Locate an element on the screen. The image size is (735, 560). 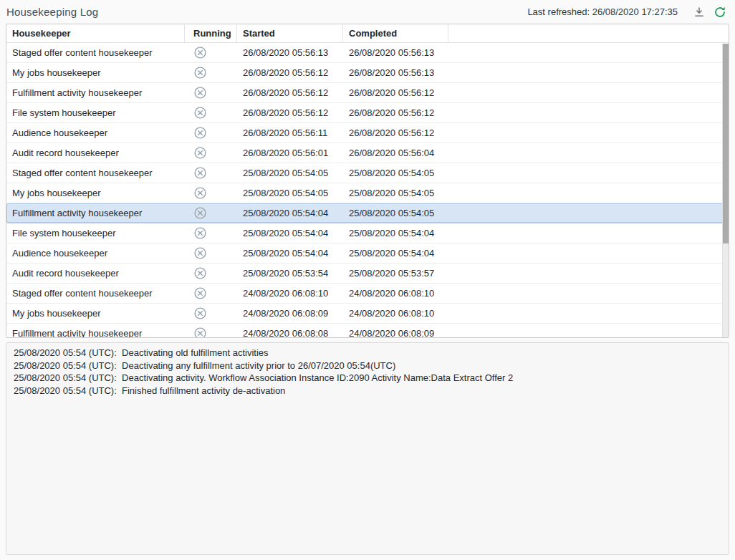
started-time: 26/08/2020 05:56:13 is located at coordinates (290, 53).